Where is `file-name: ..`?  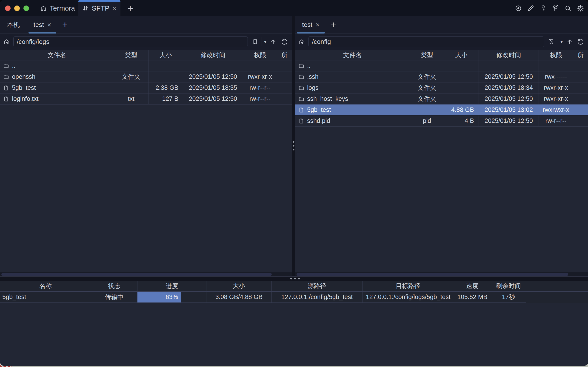
file-name: .. is located at coordinates (309, 66).